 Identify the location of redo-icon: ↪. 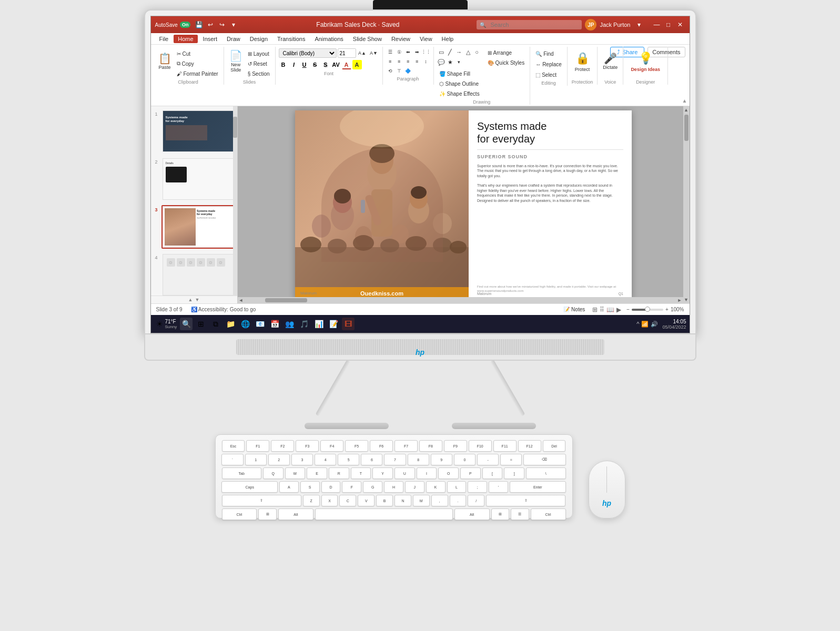
(222, 25).